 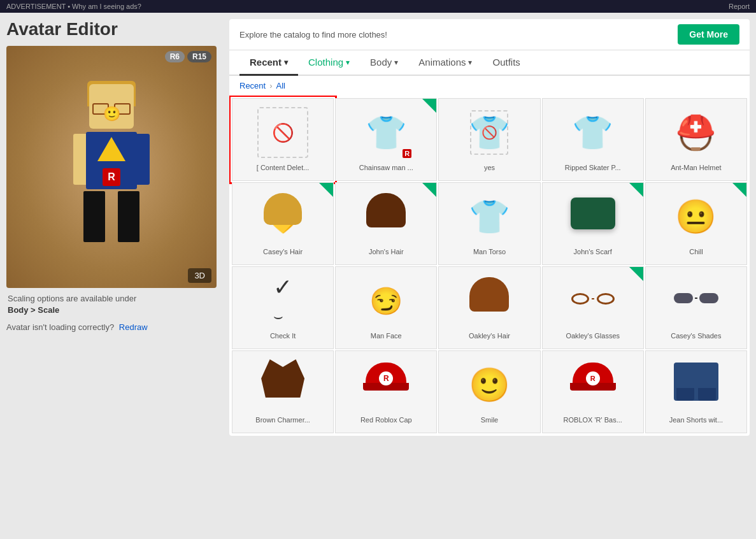 What do you see at coordinates (696, 224) in the screenshot?
I see `item-cell-chill: 😐Chill` at bounding box center [696, 224].